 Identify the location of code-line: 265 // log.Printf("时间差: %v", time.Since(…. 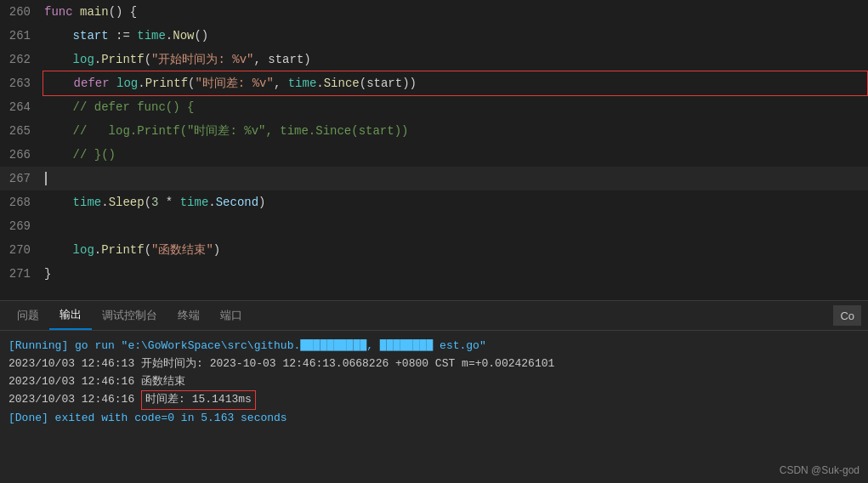
(434, 131).